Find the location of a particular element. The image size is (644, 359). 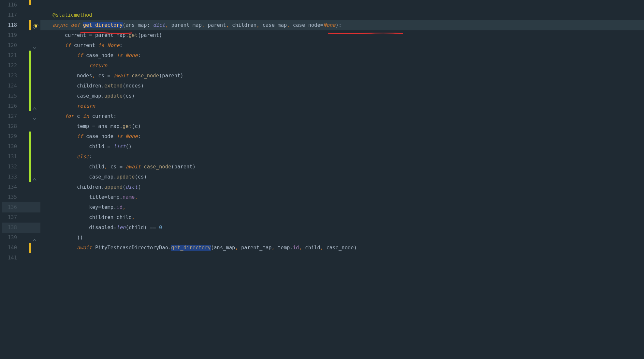

line-number: 122 is located at coordinates (8, 66).